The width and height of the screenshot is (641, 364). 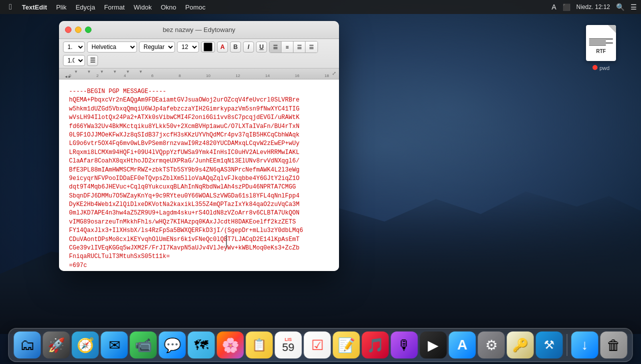 What do you see at coordinates (172, 345) in the screenshot?
I see `dock-app-messages: 💬` at bounding box center [172, 345].